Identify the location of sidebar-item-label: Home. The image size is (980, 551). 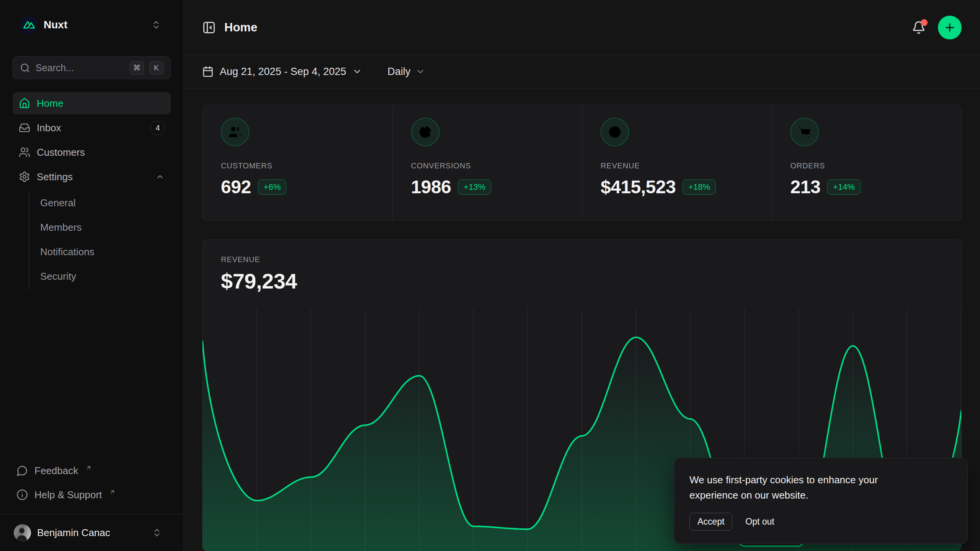
(101, 103).